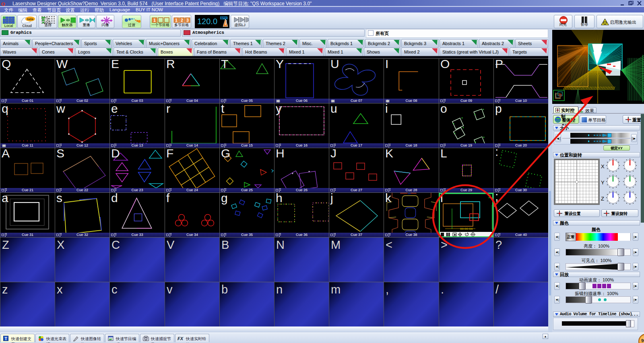 The width and height of the screenshot is (644, 343). What do you see at coordinates (182, 20) in the screenshot?
I see `svg-text: 2` at bounding box center [182, 20].